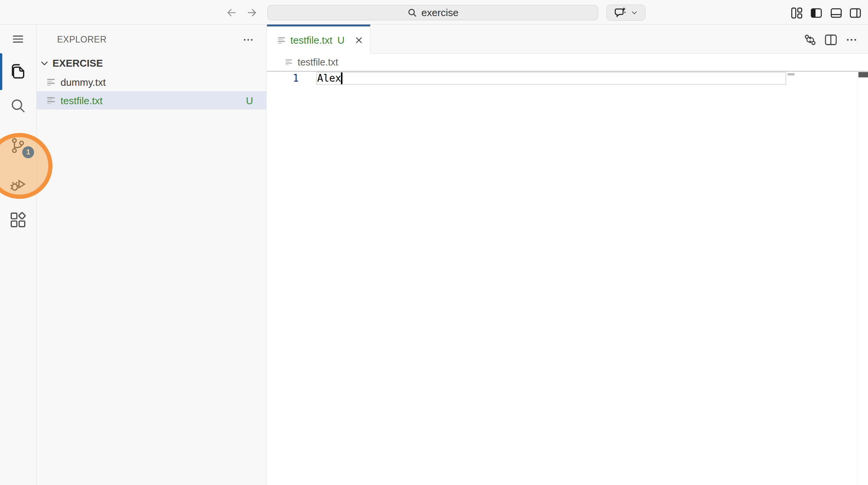 The width and height of the screenshot is (868, 485). I want to click on minimap-line-mark, so click(791, 74).